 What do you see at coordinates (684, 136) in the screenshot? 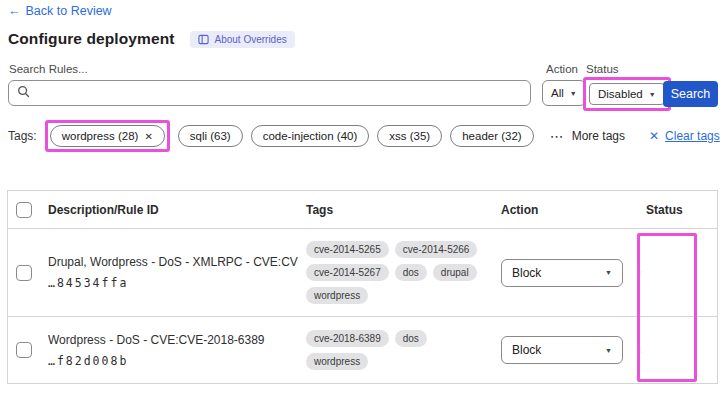
I see `clear-tags-button: ✕ Clear tags` at bounding box center [684, 136].